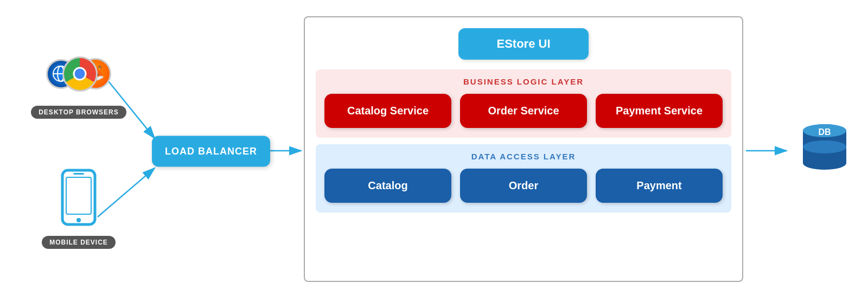 The height and width of the screenshot is (302, 868). What do you see at coordinates (524, 156) in the screenshot?
I see `data-layer-title: DATA ACCESS LAYER` at bounding box center [524, 156].